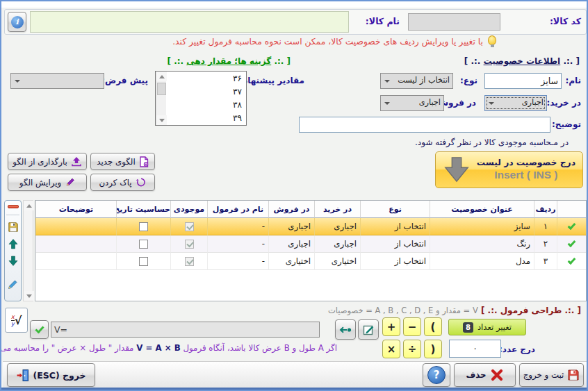 The height and width of the screenshot is (391, 588). I want to click on list-item: ۳۷, so click(207, 92).